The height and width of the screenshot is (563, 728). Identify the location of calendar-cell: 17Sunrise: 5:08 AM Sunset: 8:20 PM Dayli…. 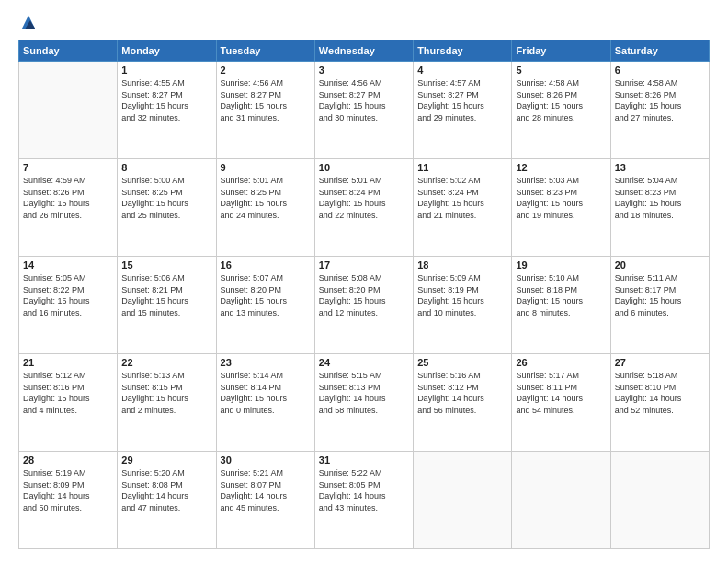
(364, 305).